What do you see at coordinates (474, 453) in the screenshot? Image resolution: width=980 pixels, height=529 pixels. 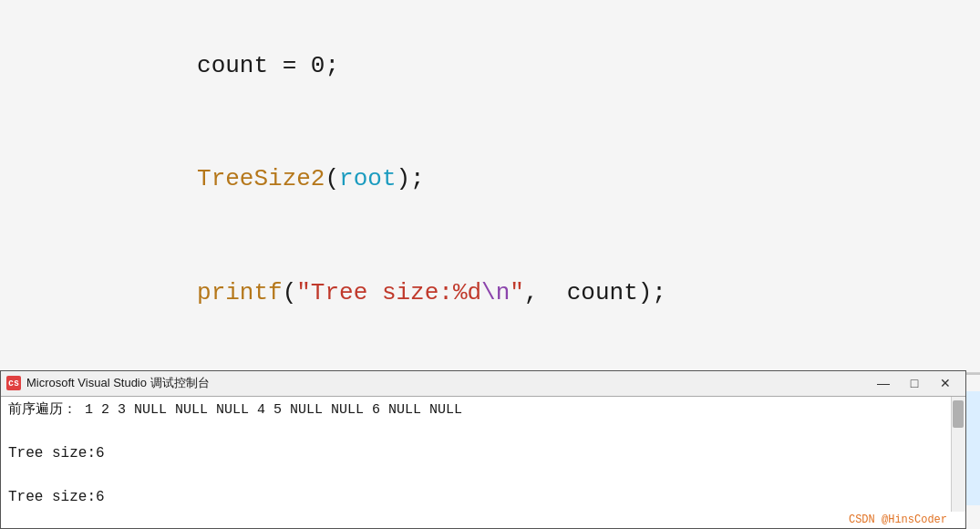 I see `output-line-2: Tree size:6` at bounding box center [474, 453].